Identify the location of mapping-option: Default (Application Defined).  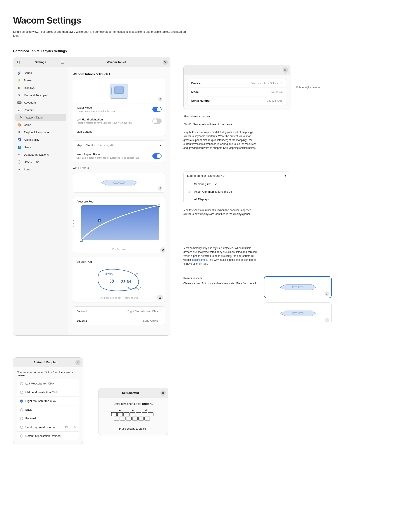
(48, 436).